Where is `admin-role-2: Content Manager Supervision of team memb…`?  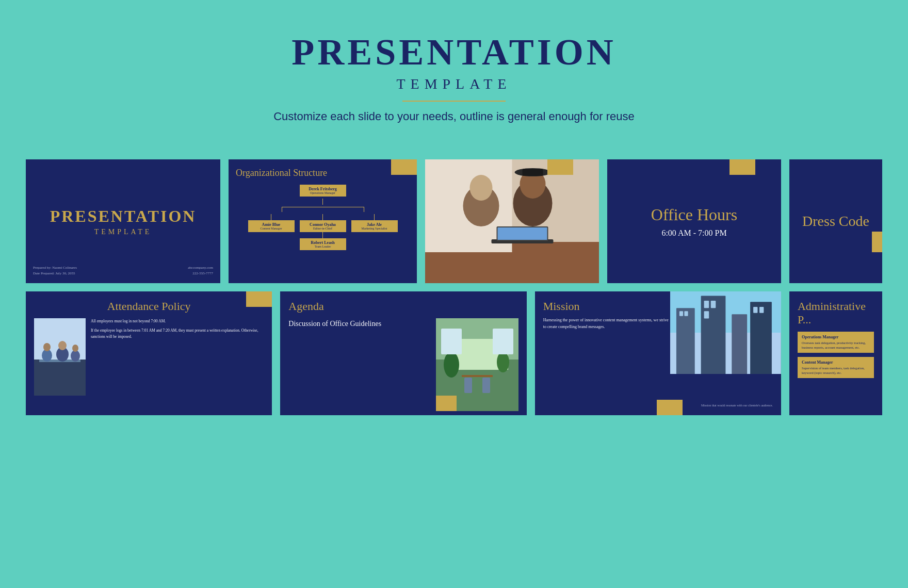
admin-role-2: Content Manager Supervision of team memb… is located at coordinates (836, 367).